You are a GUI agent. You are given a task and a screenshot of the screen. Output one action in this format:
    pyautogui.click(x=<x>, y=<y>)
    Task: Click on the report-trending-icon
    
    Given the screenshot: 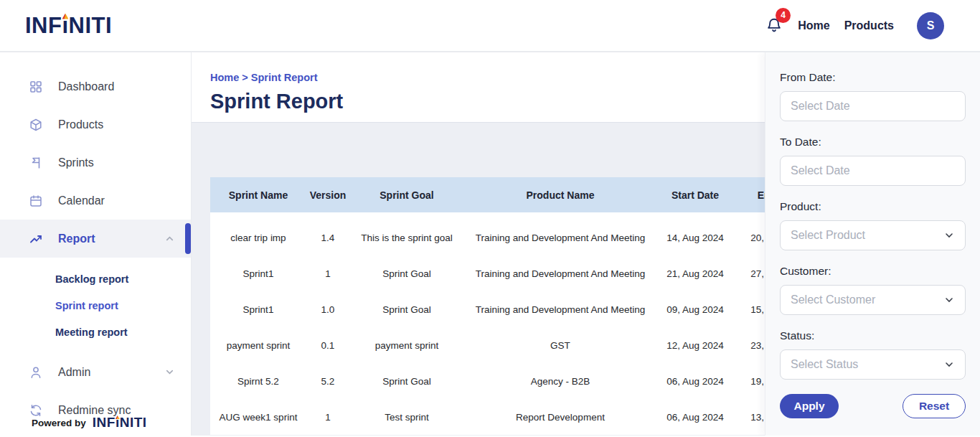 What is the action you would take?
    pyautogui.click(x=36, y=239)
    